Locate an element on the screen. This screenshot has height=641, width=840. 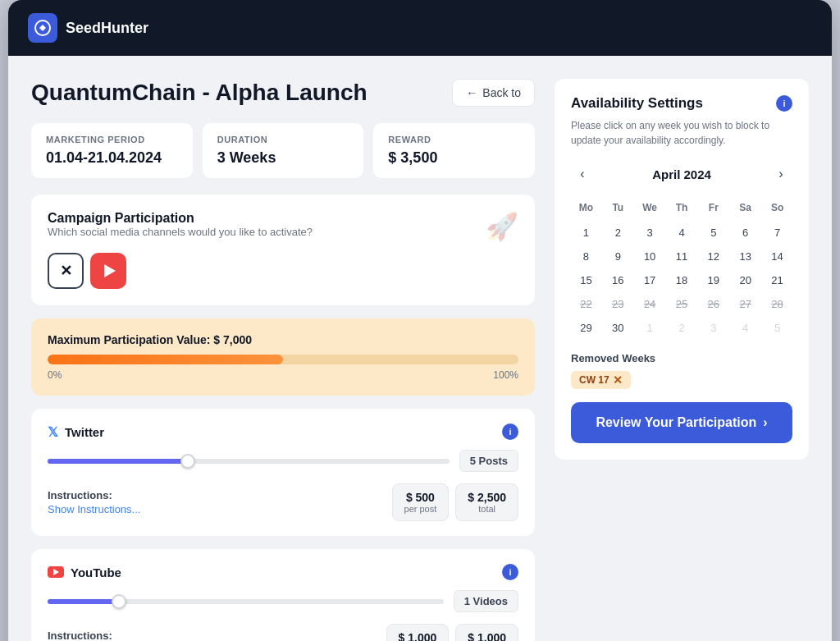
twitter-x-icon: ✕ is located at coordinates (66, 271).